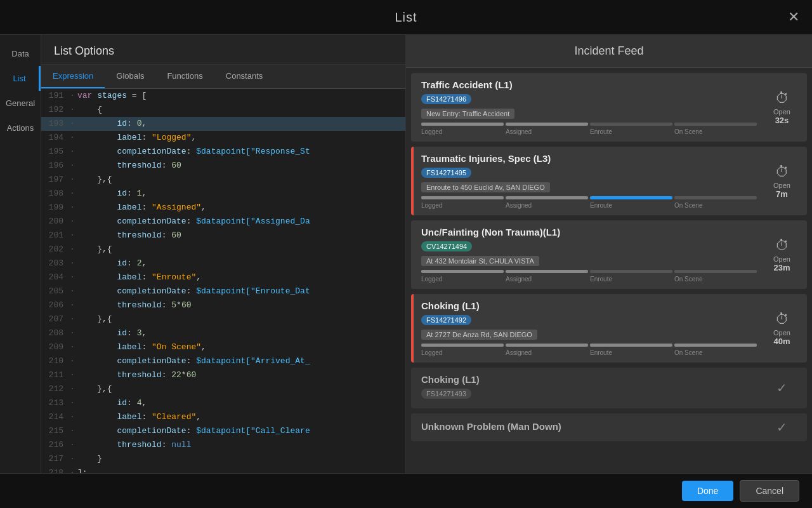 The width and height of the screenshot is (812, 508). I want to click on incident-right: ⏱ Open 32s, so click(782, 108).